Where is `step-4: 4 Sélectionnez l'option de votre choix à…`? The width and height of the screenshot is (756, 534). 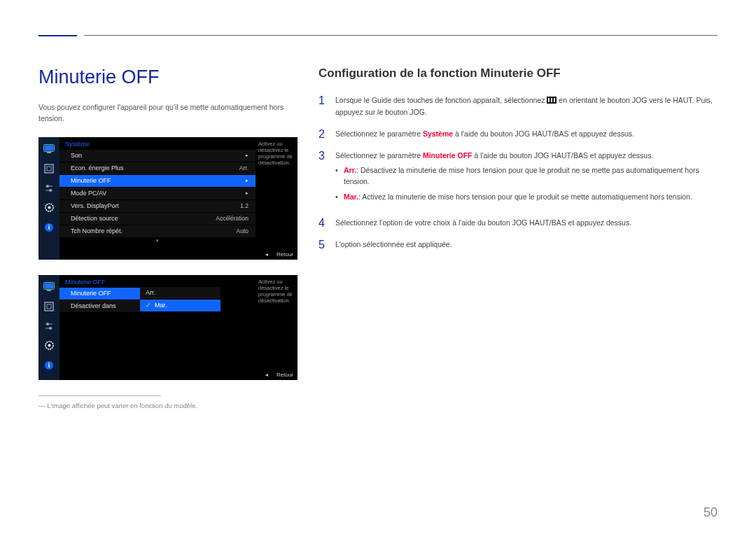
step-4: 4 Sélectionnez l'option de votre choix à… is located at coordinates (518, 223).